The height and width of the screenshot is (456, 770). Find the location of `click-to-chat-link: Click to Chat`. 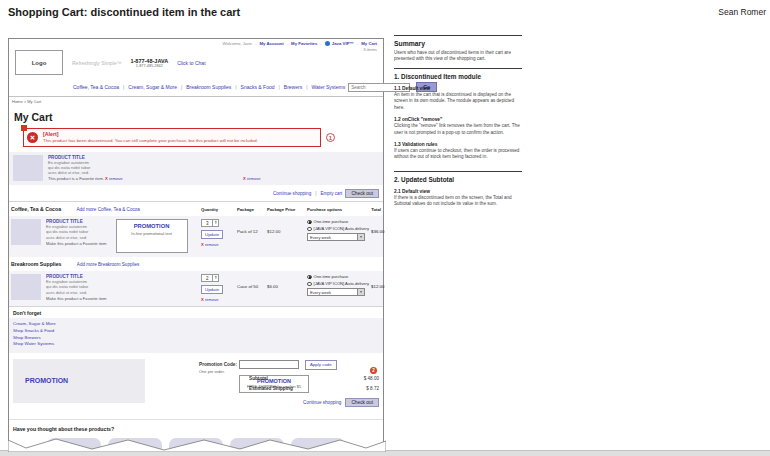

click-to-chat-link: Click to Chat is located at coordinates (191, 63).